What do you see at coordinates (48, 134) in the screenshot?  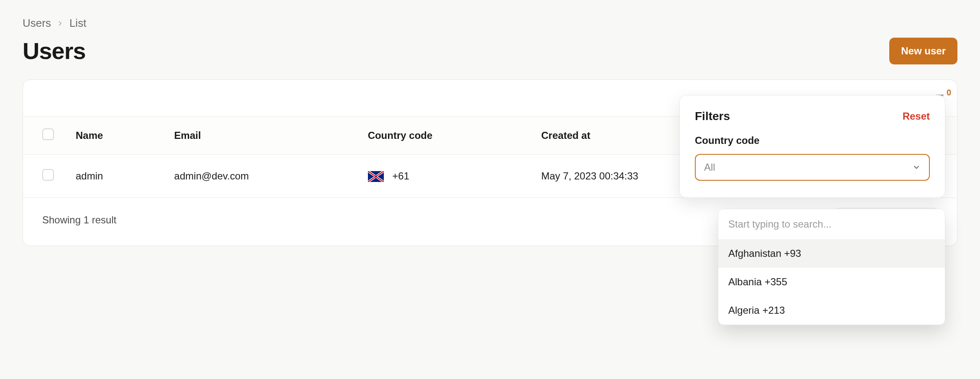 I see `select-all-checkbox` at bounding box center [48, 134].